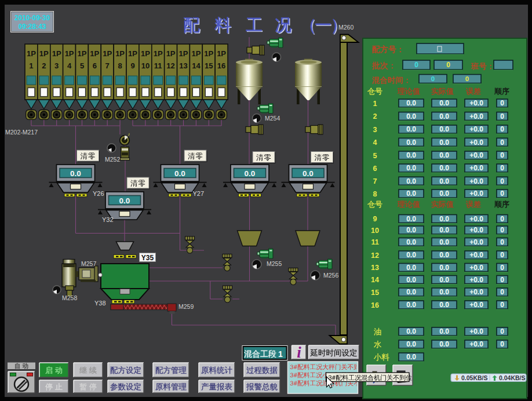 The width and height of the screenshot is (532, 401). What do you see at coordinates (95, 66) in the screenshot?
I see `svg-text: 6` at bounding box center [95, 66].